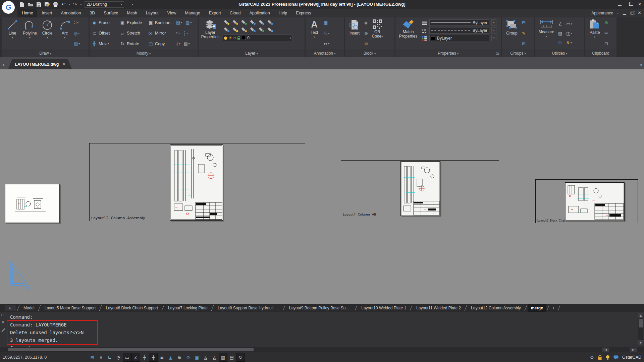 This screenshot has height=362, width=644. I want to click on color-select: ByLayer, so click(459, 38).